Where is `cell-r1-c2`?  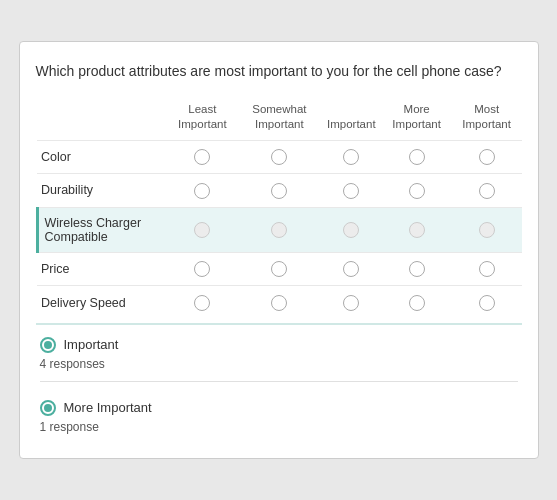 cell-r1-c2 is located at coordinates (352, 191).